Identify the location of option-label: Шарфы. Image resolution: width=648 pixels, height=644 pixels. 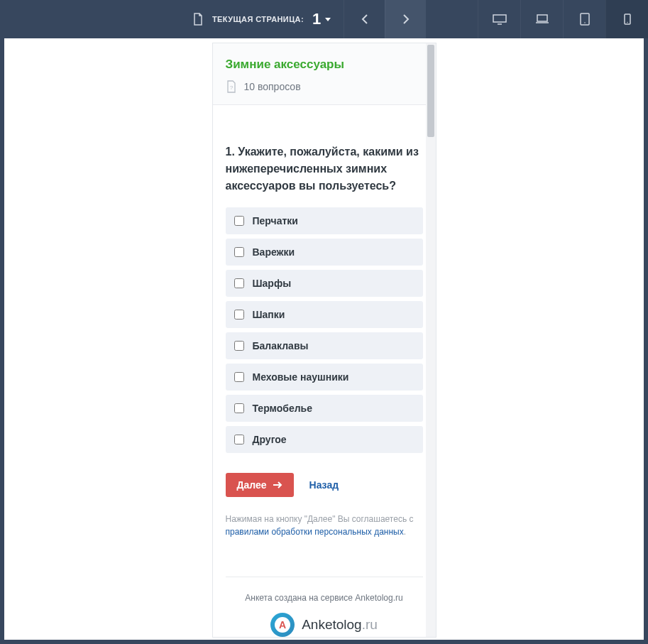
(273, 283).